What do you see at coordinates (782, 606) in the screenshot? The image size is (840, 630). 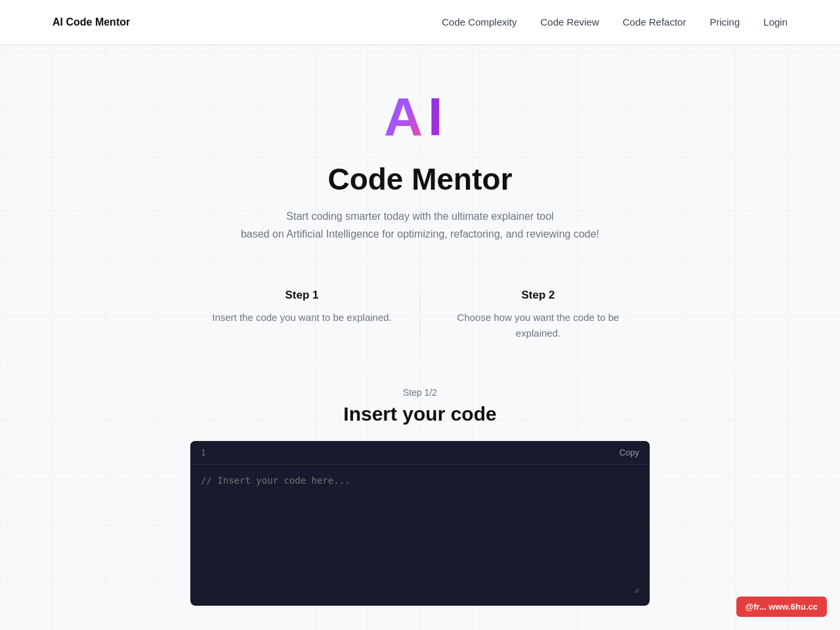 I see `watermark: @fr... www.6hu.cc` at bounding box center [782, 606].